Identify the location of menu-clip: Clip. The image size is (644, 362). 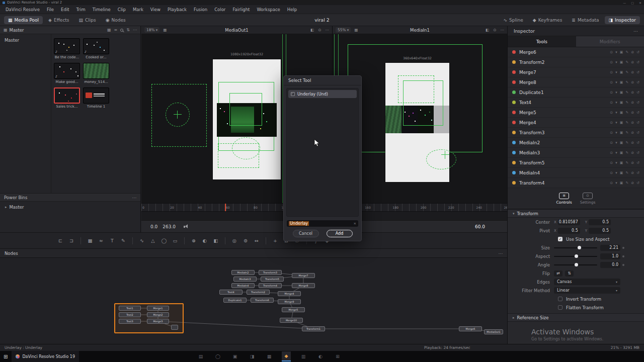
(122, 10).